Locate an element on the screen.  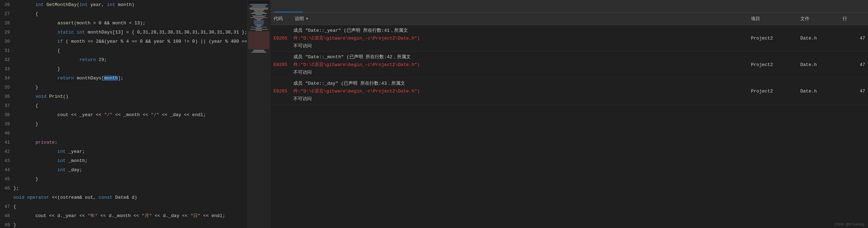
col-header-project: 项目 is located at coordinates (773, 19).